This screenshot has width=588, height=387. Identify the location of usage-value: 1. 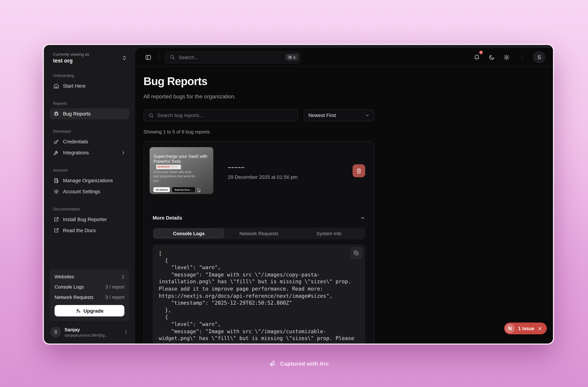
(123, 277).